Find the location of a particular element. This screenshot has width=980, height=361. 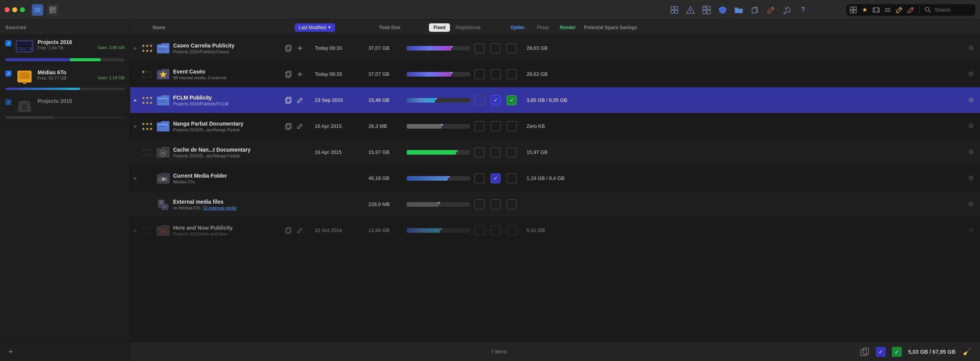

footer-copy-icon is located at coordinates (865, 352).